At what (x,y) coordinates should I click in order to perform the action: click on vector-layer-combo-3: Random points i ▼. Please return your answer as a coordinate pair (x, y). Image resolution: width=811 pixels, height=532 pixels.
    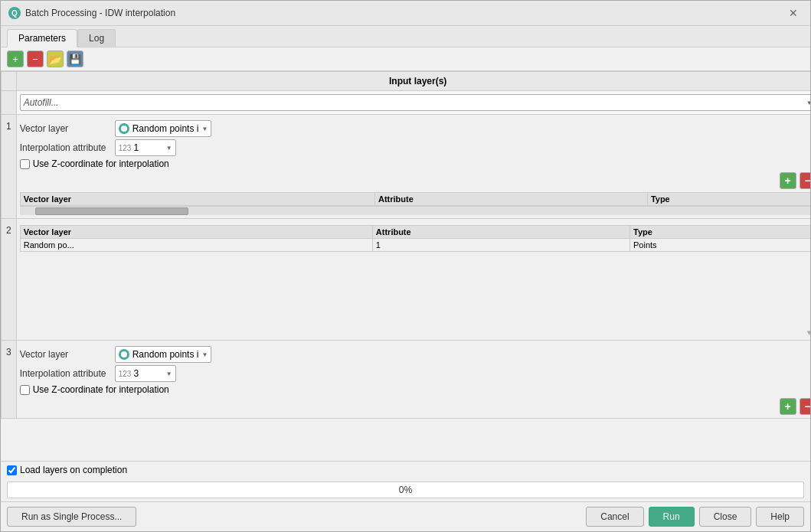
    Looking at the image, I should click on (164, 354).